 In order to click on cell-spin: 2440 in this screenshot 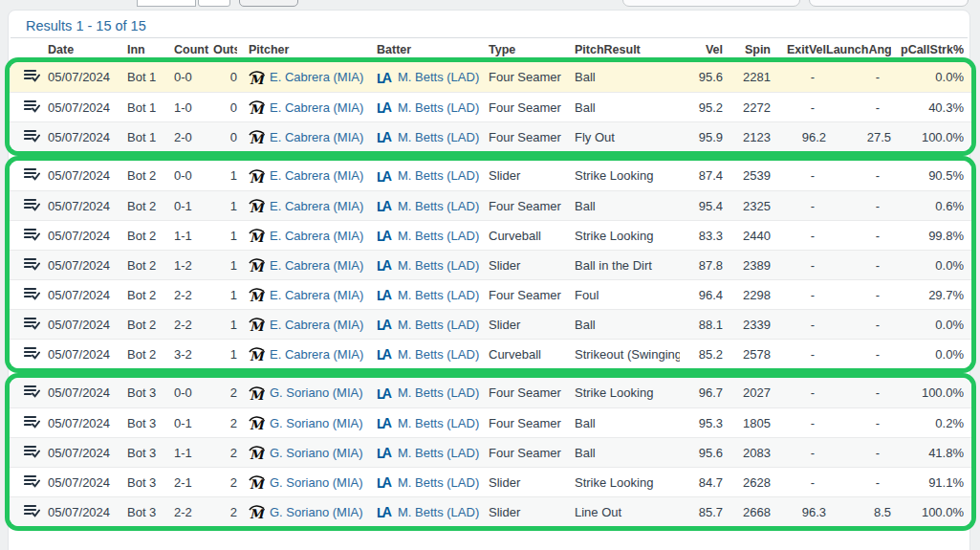, I will do `click(747, 235)`.